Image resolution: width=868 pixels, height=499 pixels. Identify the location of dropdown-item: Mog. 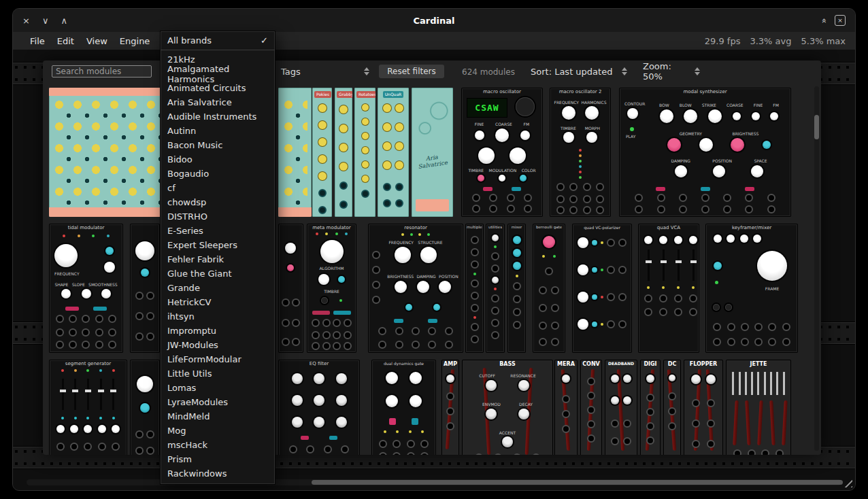
(218, 431).